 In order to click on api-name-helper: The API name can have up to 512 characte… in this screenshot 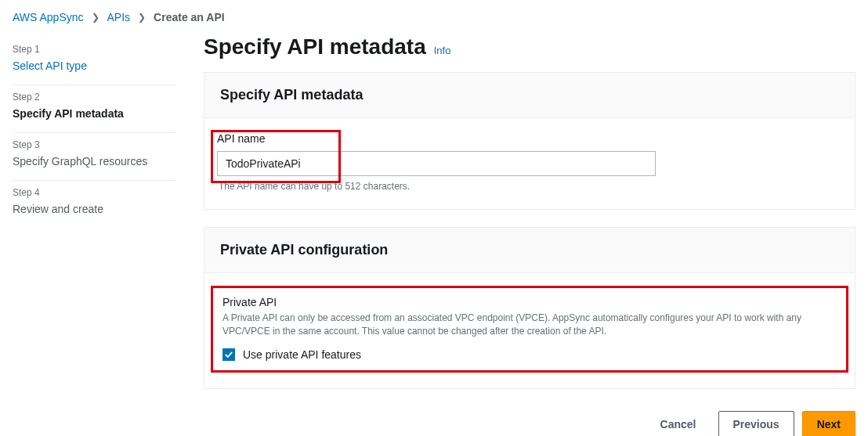, I will do `click(530, 186)`.